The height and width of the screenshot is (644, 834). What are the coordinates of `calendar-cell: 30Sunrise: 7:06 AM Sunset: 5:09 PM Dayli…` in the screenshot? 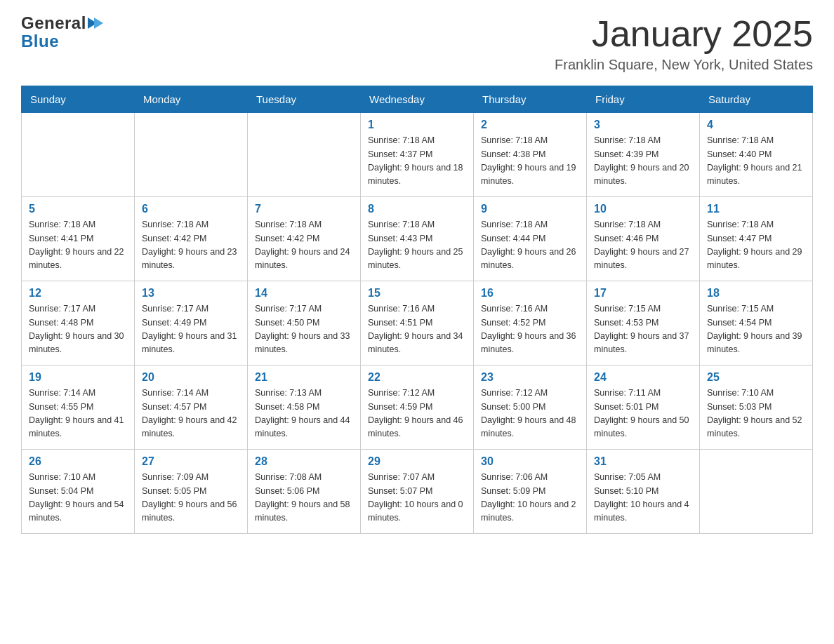 It's located at (531, 492).